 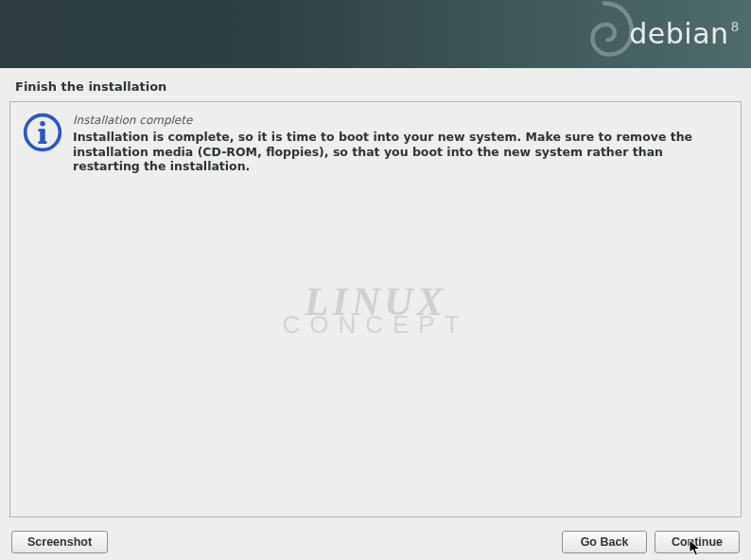 I want to click on go-back-button: Go Back, so click(x=604, y=542).